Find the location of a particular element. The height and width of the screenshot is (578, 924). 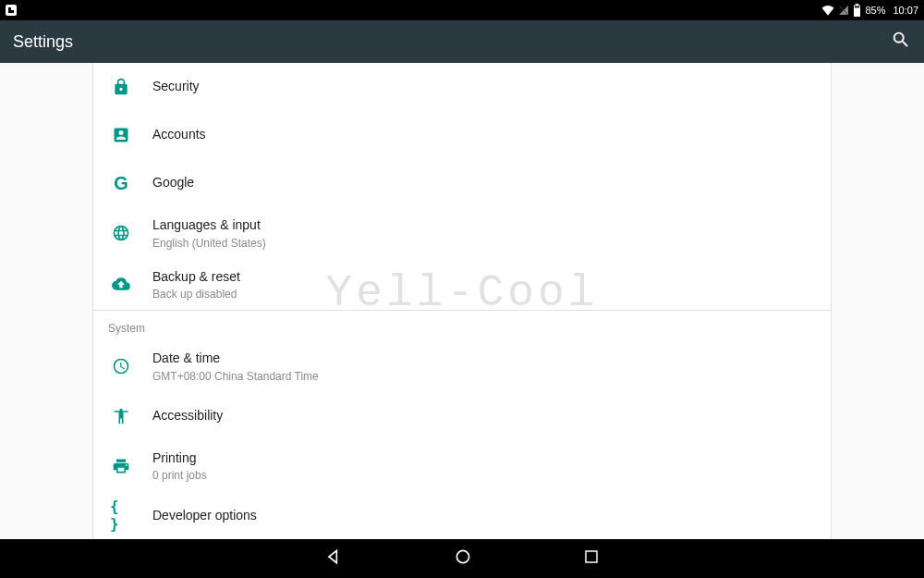

navigation-bar is located at coordinates (462, 559).